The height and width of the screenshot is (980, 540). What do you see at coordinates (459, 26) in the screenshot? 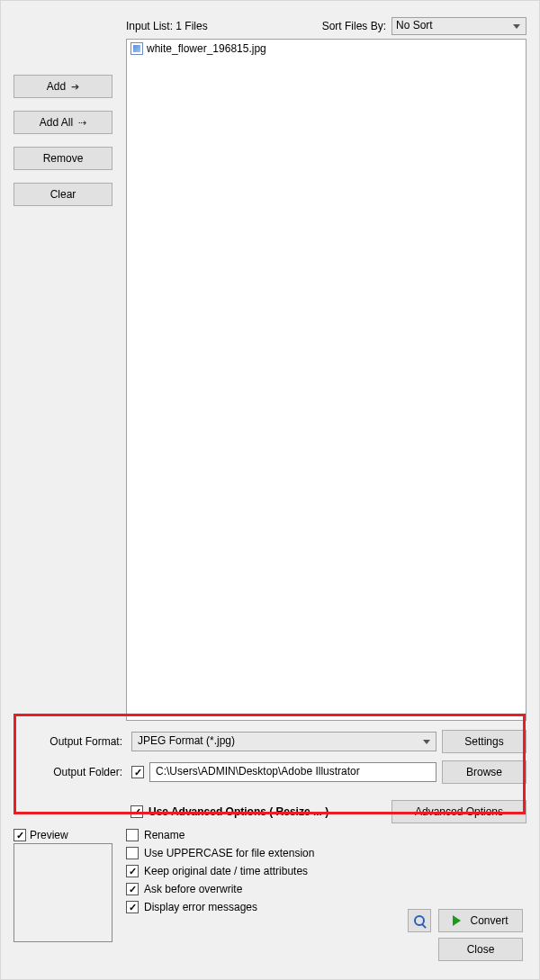
I see `sort-select: No Sort` at bounding box center [459, 26].